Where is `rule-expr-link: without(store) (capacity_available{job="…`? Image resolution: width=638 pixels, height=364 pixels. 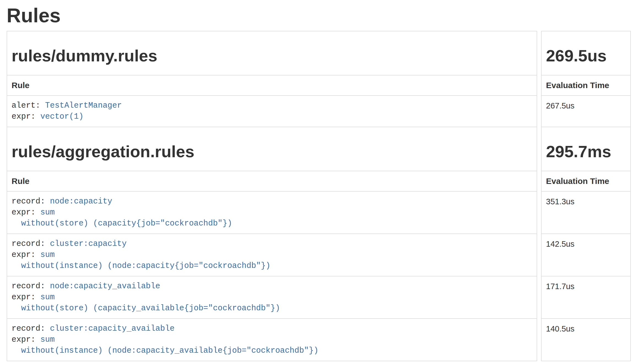 rule-expr-link: without(store) (capacity_available{job="… is located at coordinates (151, 308).